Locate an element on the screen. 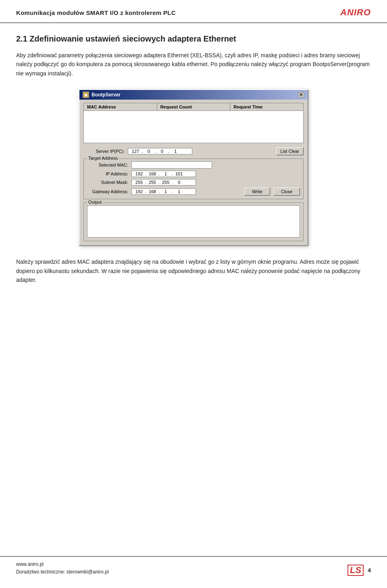 The width and height of the screenshot is (387, 588). ip-seg2: 168 is located at coordinates (152, 174).